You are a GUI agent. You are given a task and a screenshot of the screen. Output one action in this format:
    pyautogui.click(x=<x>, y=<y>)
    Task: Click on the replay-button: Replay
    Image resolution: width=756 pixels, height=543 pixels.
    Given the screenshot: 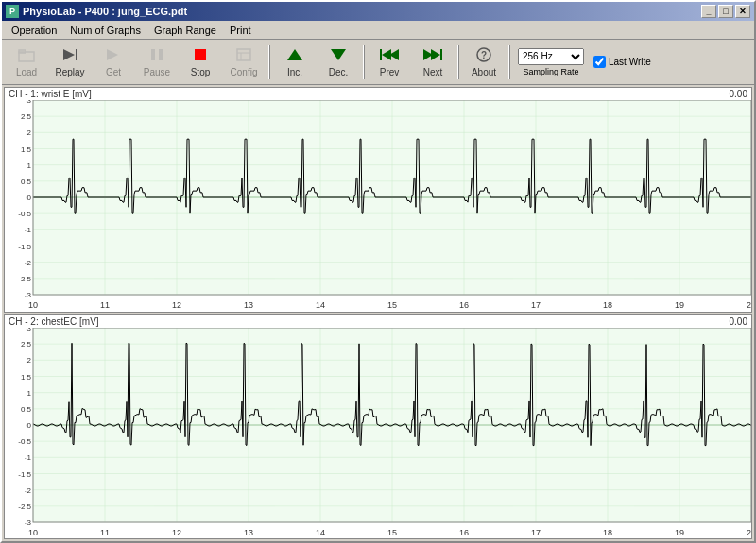 What is the action you would take?
    pyautogui.click(x=70, y=62)
    